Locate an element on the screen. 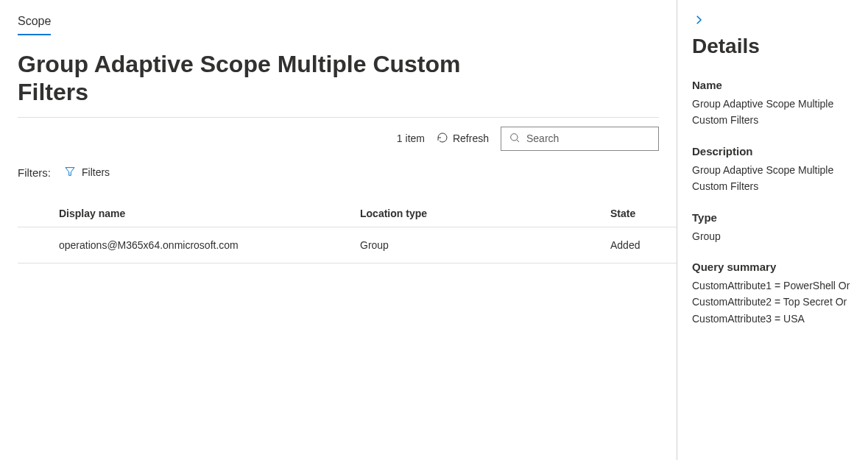 This screenshot has width=868, height=460. col-pad is located at coordinates (38, 213).